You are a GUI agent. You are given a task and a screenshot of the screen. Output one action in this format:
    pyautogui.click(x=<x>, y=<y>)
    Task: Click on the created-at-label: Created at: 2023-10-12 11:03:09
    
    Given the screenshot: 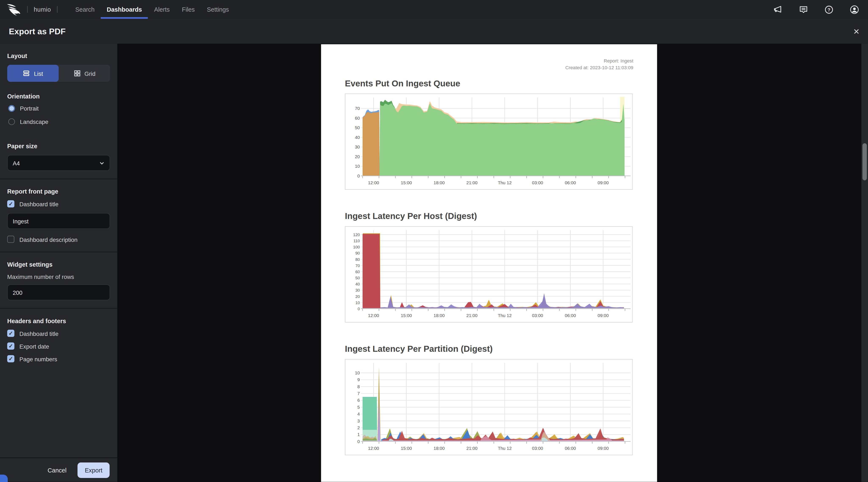 What is the action you would take?
    pyautogui.click(x=489, y=67)
    